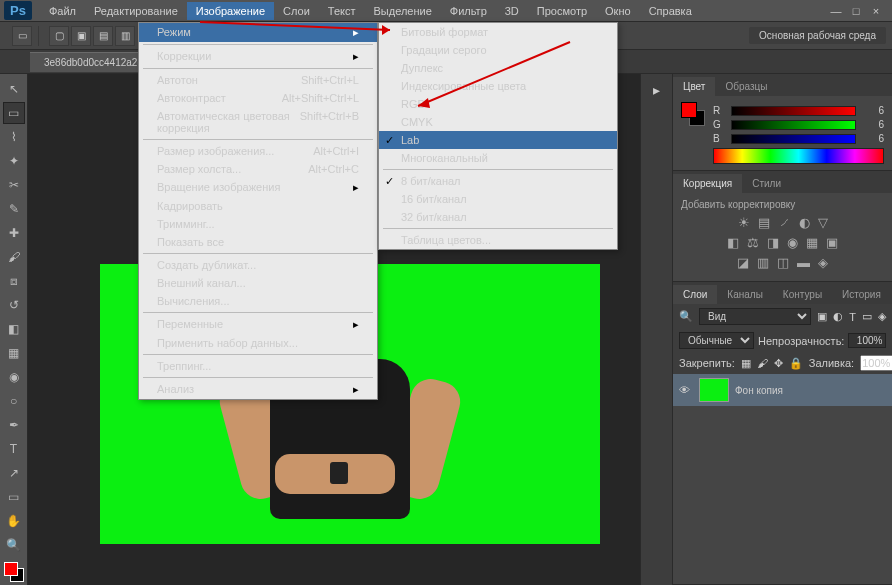 The height and width of the screenshot is (585, 892). What do you see at coordinates (498, 140) in the screenshot?
I see `mode-lab: Lab` at bounding box center [498, 140].